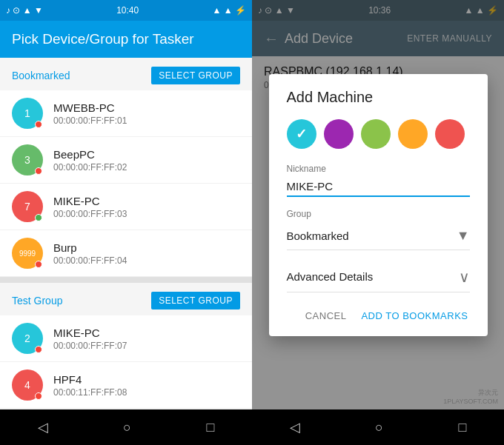  Describe the element at coordinates (378, 187) in the screenshot. I see `nickname-input` at that location.